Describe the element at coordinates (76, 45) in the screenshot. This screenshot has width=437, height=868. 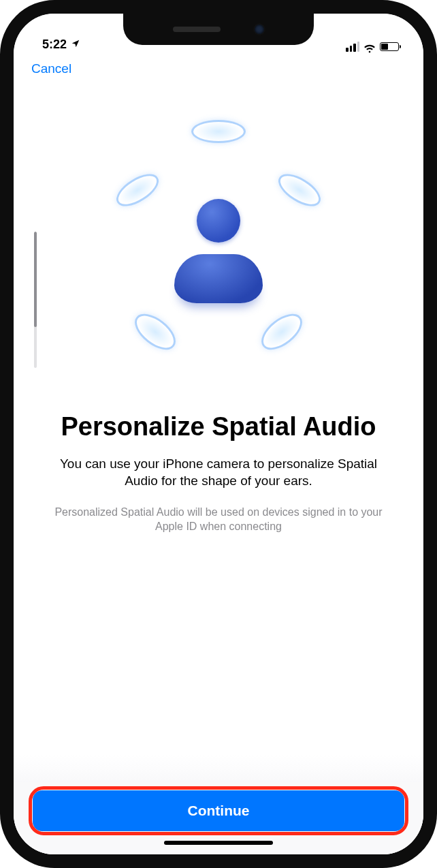
I see `location-services-icon` at that location.